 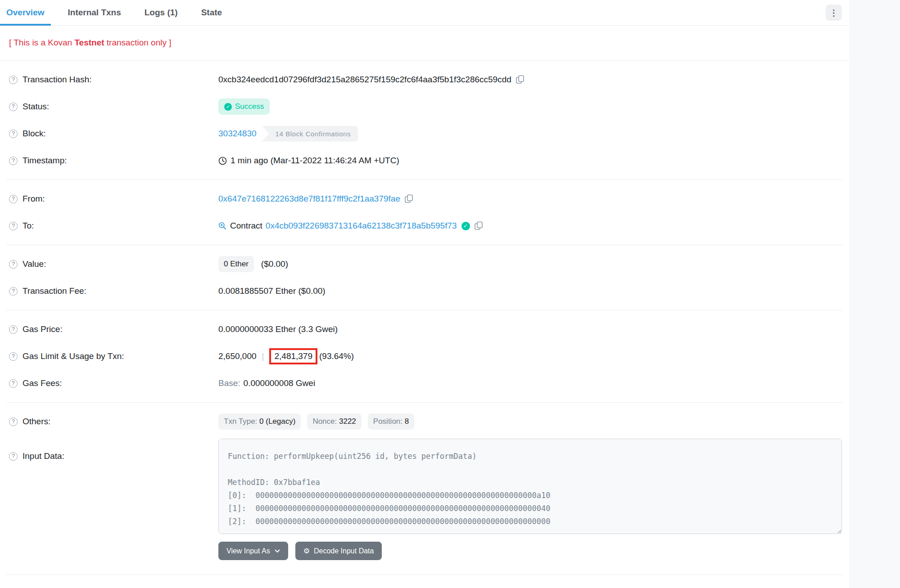 What do you see at coordinates (307, 551) in the screenshot?
I see `decode-gears-icon: ⚙` at bounding box center [307, 551].